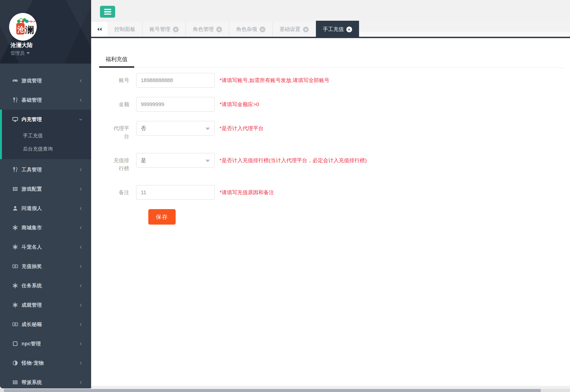 This screenshot has width=570, height=392. Describe the element at coordinates (162, 217) in the screenshot. I see `save-button: 保存` at that location.